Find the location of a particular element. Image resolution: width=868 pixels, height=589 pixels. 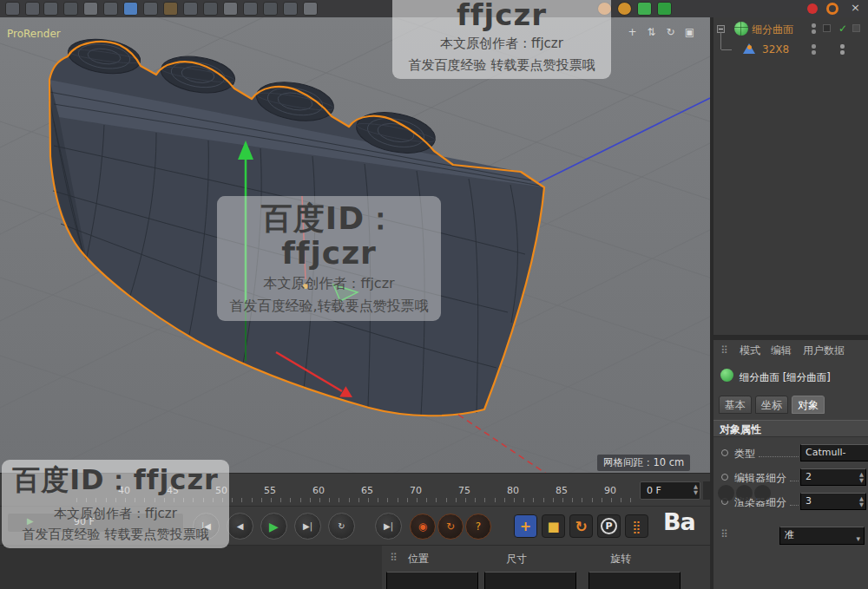

menu-userdata: 用户数据 is located at coordinates (824, 350).